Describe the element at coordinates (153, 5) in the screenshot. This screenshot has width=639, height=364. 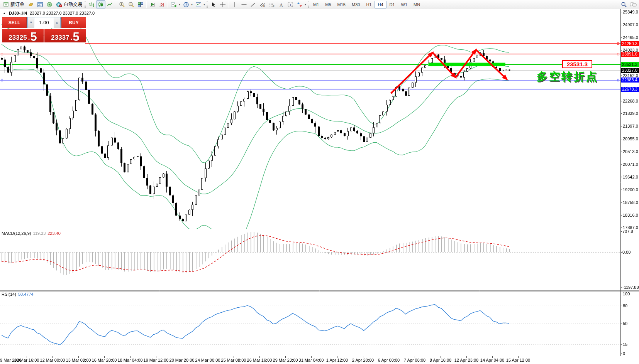
I see `auto-scroll-button` at that location.